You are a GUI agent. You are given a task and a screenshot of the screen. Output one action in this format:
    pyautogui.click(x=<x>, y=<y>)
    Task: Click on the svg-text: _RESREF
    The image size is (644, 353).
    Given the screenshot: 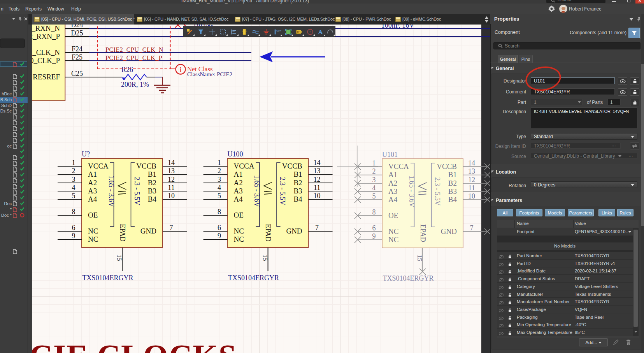 What is the action you would take?
    pyautogui.click(x=46, y=77)
    